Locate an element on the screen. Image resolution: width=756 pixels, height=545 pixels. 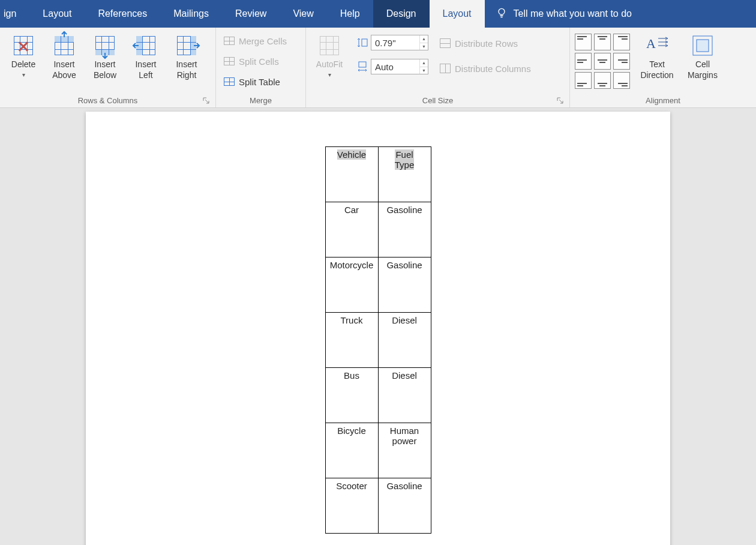
table-row: TruckDiesel is located at coordinates (378, 340).